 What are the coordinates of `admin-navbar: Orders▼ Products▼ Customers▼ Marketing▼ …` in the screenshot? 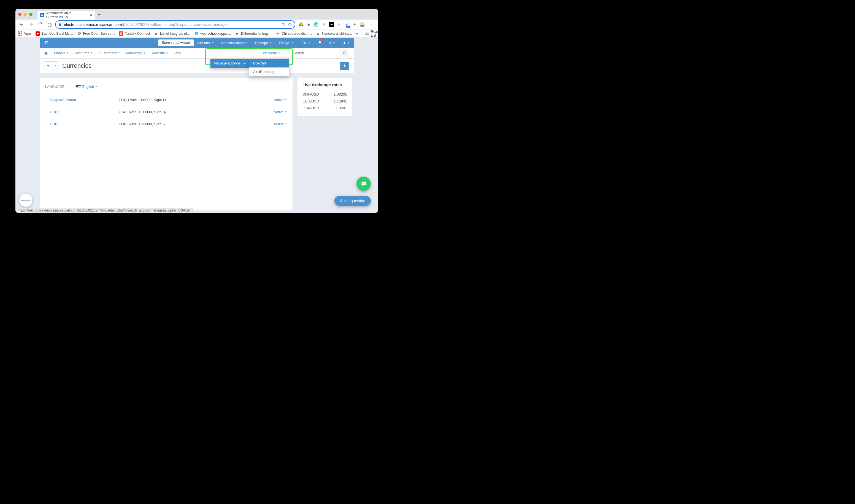 It's located at (197, 53).